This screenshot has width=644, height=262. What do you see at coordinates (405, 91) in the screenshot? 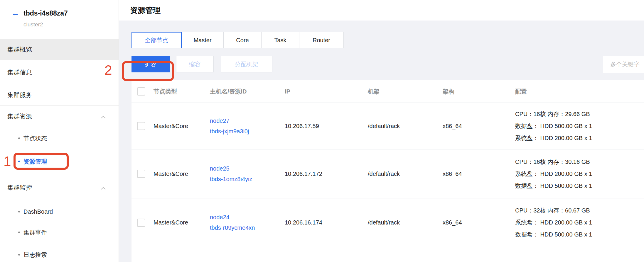
I see `column-header-rack: 机架` at bounding box center [405, 91].